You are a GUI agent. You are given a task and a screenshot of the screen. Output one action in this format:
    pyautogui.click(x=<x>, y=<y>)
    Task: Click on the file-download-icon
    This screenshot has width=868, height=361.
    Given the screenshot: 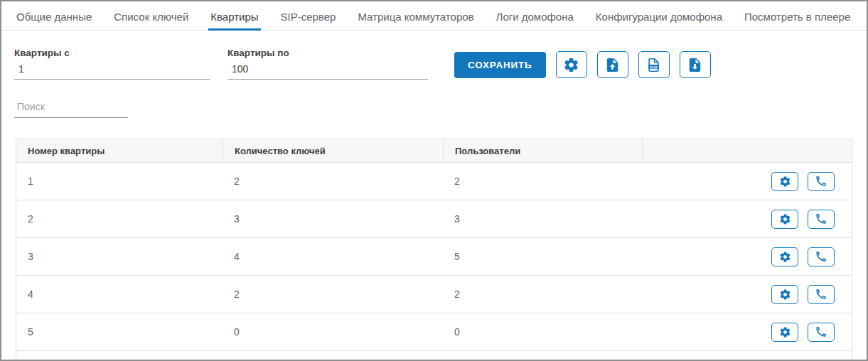 What is the action you would take?
    pyautogui.click(x=695, y=65)
    